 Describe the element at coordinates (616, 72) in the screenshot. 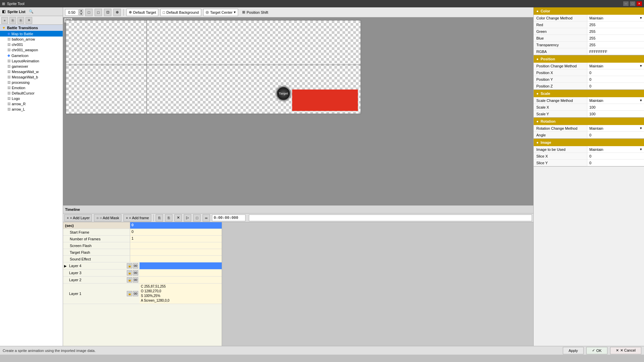

I see `position-x-value: 0` at that location.